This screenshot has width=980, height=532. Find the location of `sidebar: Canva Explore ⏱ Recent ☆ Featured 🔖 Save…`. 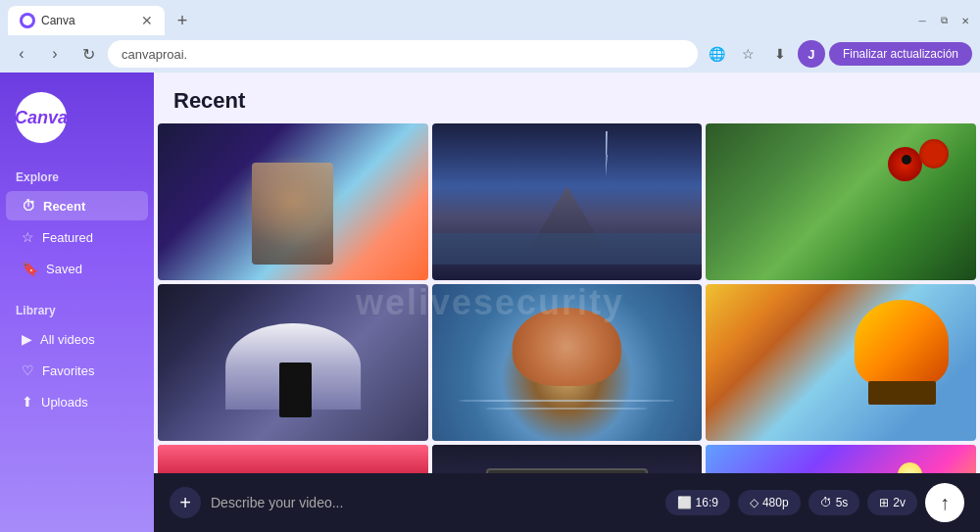

sidebar: Canva Explore ⏱ Recent ☆ Featured 🔖 Save… is located at coordinates (76, 302).